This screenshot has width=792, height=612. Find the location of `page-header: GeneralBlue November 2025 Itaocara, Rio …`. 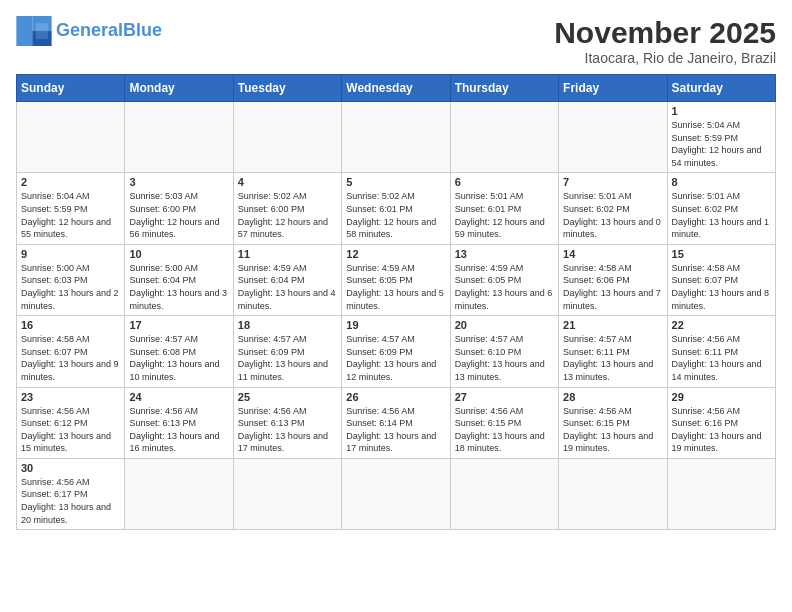

page-header: GeneralBlue November 2025 Itaocara, Rio … is located at coordinates (396, 41).